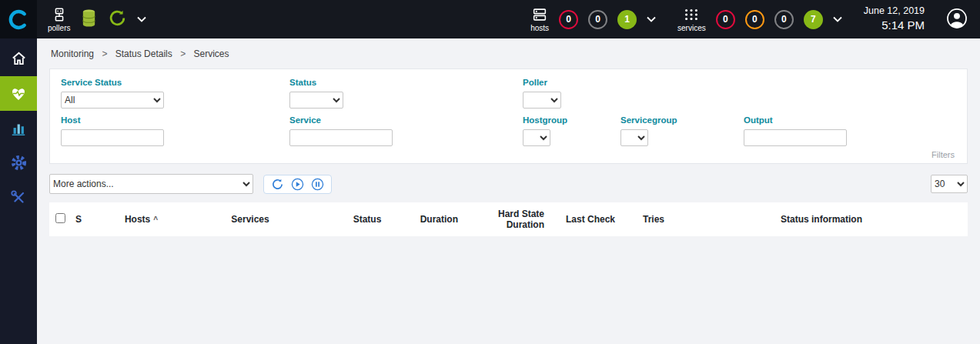  I want to click on sidebar, so click(18, 191).